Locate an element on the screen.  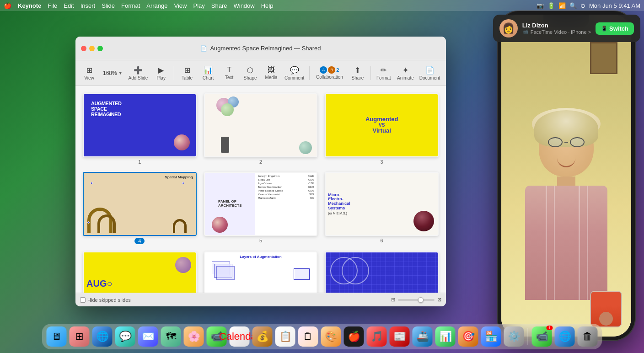
shape-label: Shape is located at coordinates (251, 78).